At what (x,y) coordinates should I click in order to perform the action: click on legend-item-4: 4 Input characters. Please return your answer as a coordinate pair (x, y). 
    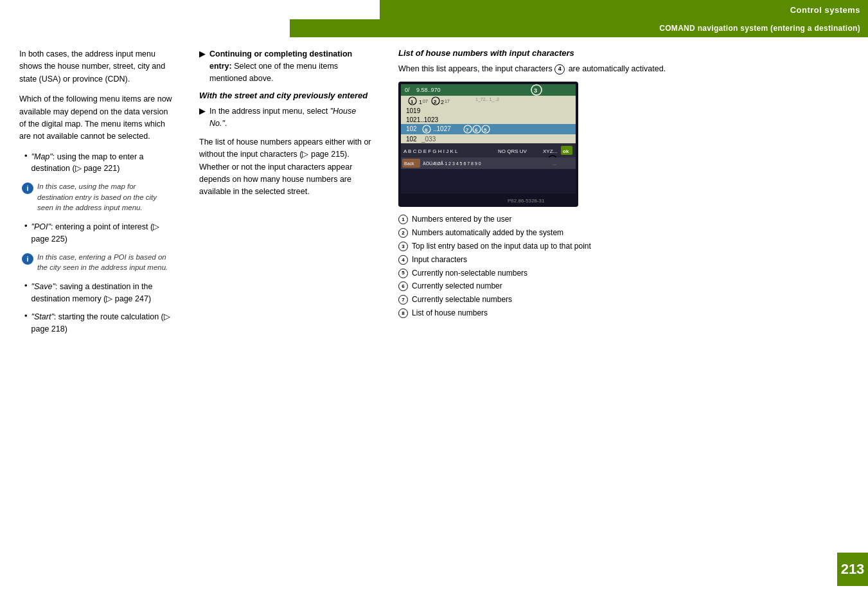
    Looking at the image, I should click on (623, 260).